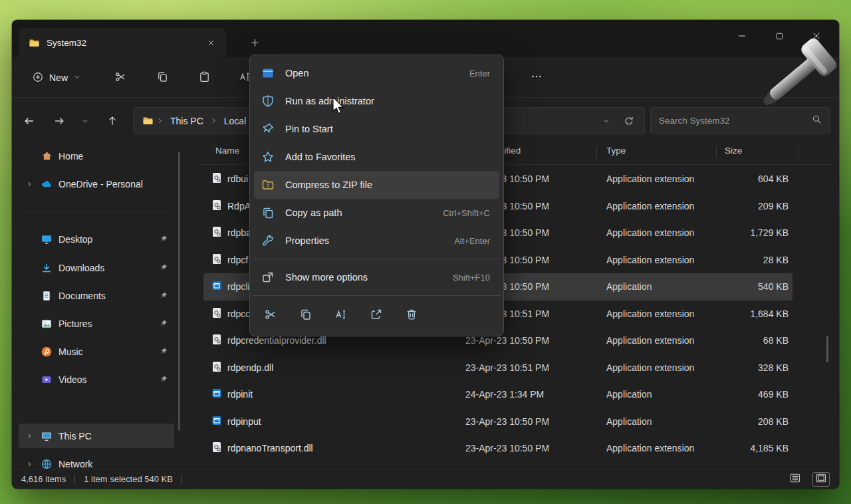 Image resolution: width=851 pixels, height=504 pixels. I want to click on status-divider, so click(74, 479).